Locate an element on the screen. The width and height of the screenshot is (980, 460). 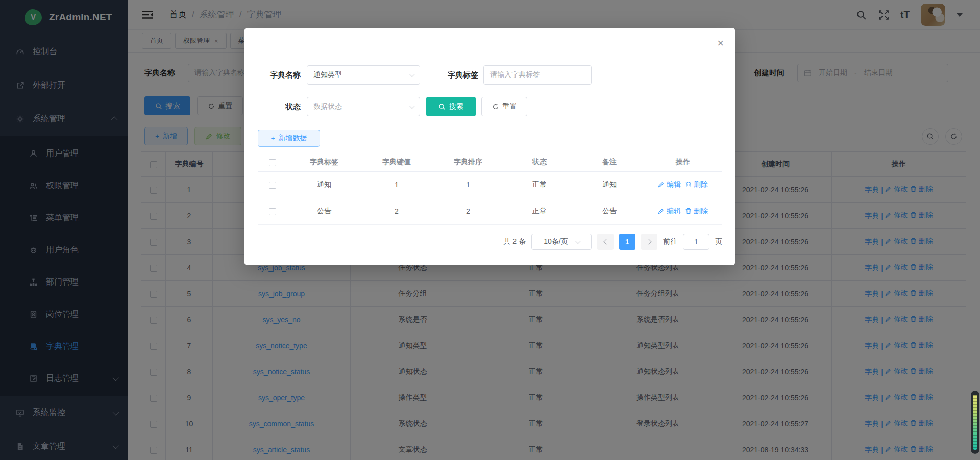
cell-dict-sort: 2 is located at coordinates (468, 211).